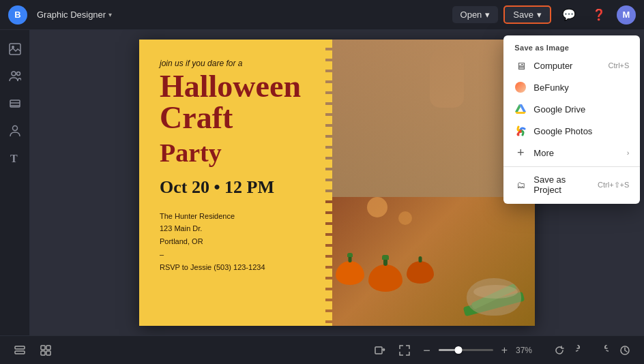 Image resolution: width=644 pixels, height=364 pixels. What do you see at coordinates (526, 350) in the screenshot?
I see `zoom-percent-label: 37%` at bounding box center [526, 350].